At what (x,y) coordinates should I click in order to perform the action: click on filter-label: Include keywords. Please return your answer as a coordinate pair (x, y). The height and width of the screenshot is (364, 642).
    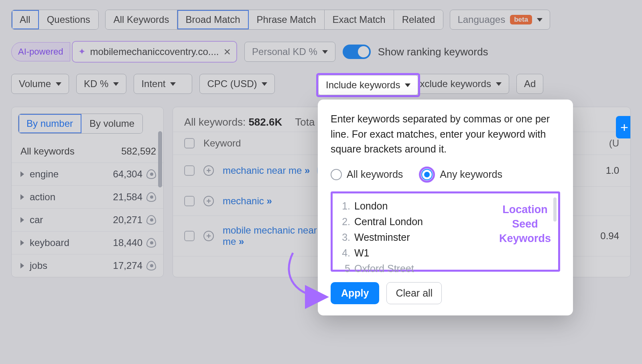
    Looking at the image, I should click on (363, 85).